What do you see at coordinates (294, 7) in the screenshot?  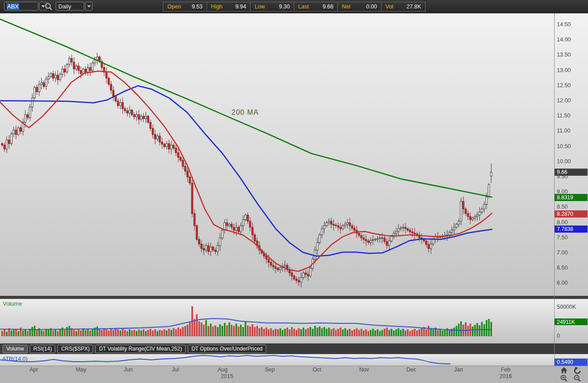 I see `quote-strip: Open9.53 High9.94 Low9.30 Last9.66 Net0.…` at bounding box center [294, 7].